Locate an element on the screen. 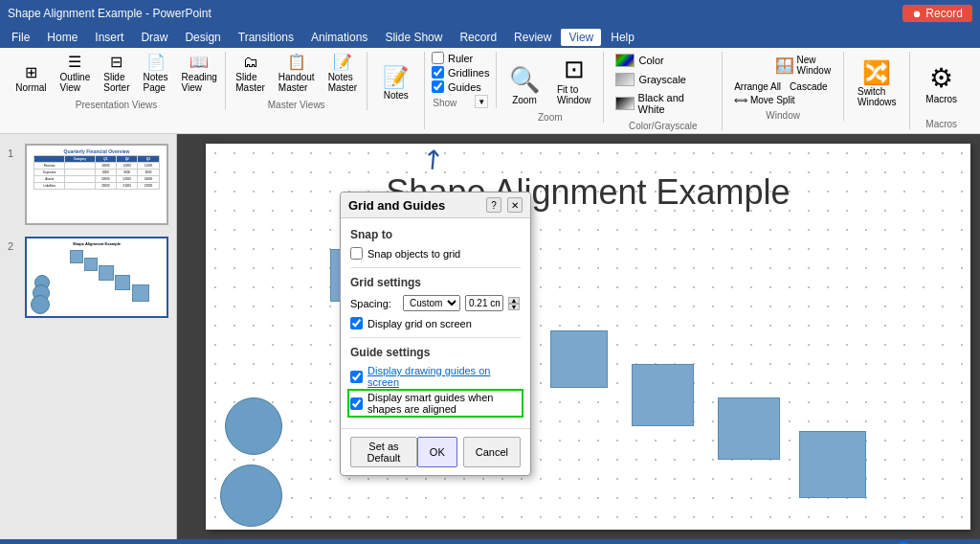 Image resolution: width=980 pixels, height=544 pixels. menu-draw: Draw is located at coordinates (154, 37).